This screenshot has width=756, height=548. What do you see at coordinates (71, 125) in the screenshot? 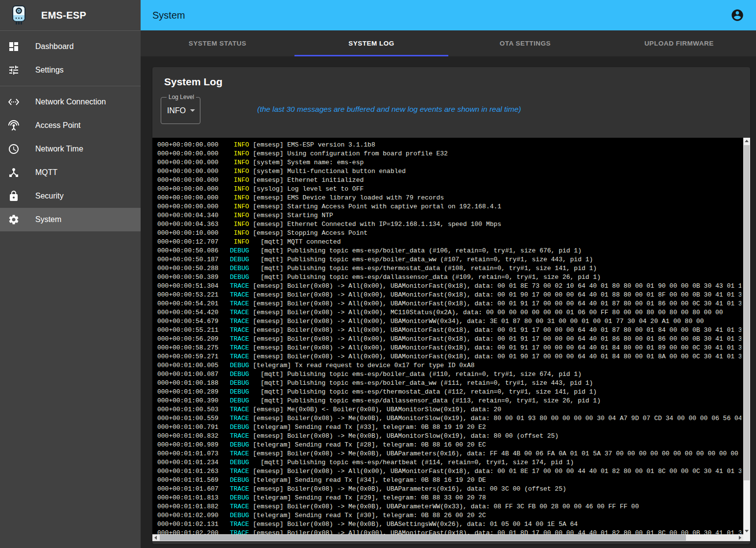
I see `sidebar-item-access-point: Access Point` at bounding box center [71, 125].